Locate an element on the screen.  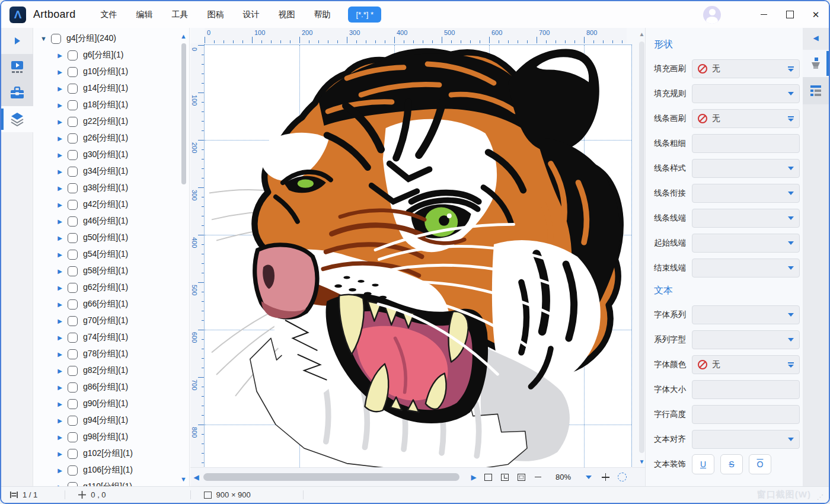
menu-item: 帮助 is located at coordinates (322, 15).